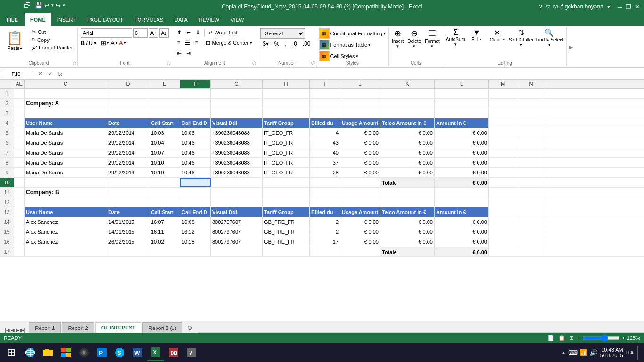 The width and height of the screenshot is (644, 362). Describe the element at coordinates (128, 93) in the screenshot. I see `cell-d1` at that location.